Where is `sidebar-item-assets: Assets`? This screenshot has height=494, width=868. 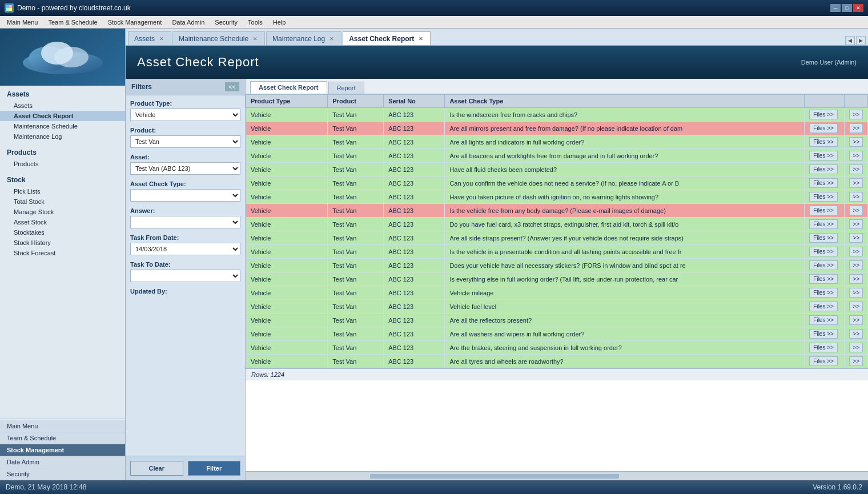
sidebar-item-assets: Assets is located at coordinates (63, 106).